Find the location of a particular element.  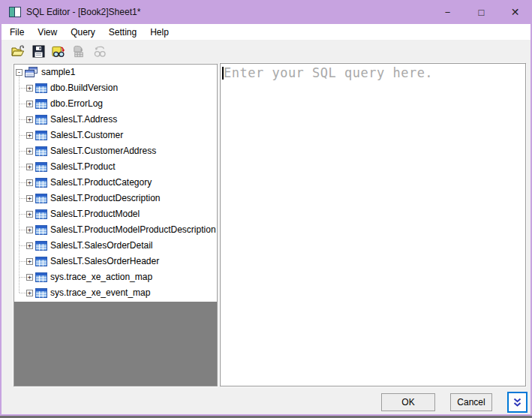

tree-item: + SalesLT.Address is located at coordinates (116, 120).